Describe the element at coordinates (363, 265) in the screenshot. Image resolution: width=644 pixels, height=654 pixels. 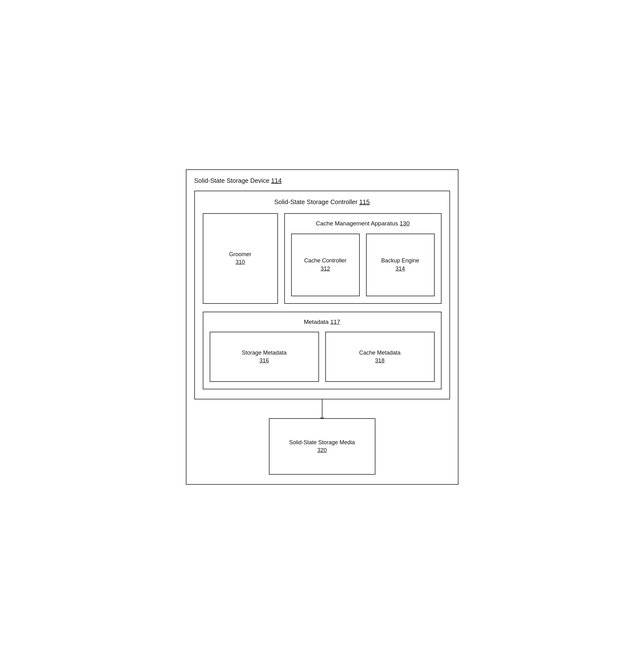
I see `cma-inner-row: Cache Controller 312 Backup Engine 314` at that location.